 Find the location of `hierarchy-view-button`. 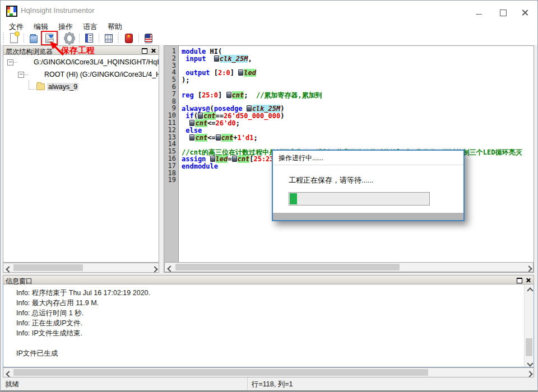

hierarchy-view-button is located at coordinates (89, 38).